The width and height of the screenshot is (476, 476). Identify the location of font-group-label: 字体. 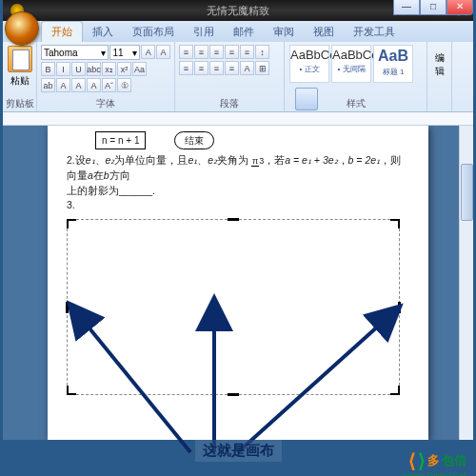
(106, 104).